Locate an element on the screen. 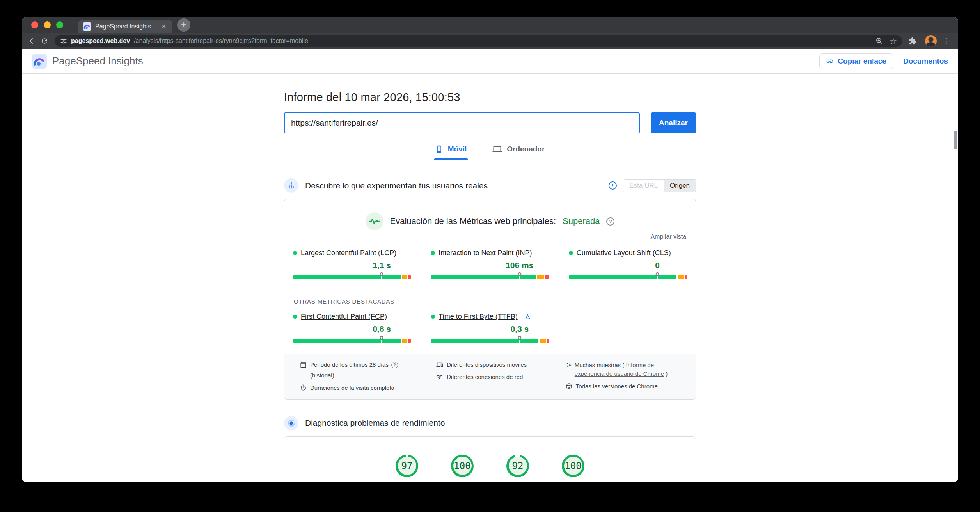 The height and width of the screenshot is (512, 980). fullscreen-window-button is located at coordinates (60, 25).